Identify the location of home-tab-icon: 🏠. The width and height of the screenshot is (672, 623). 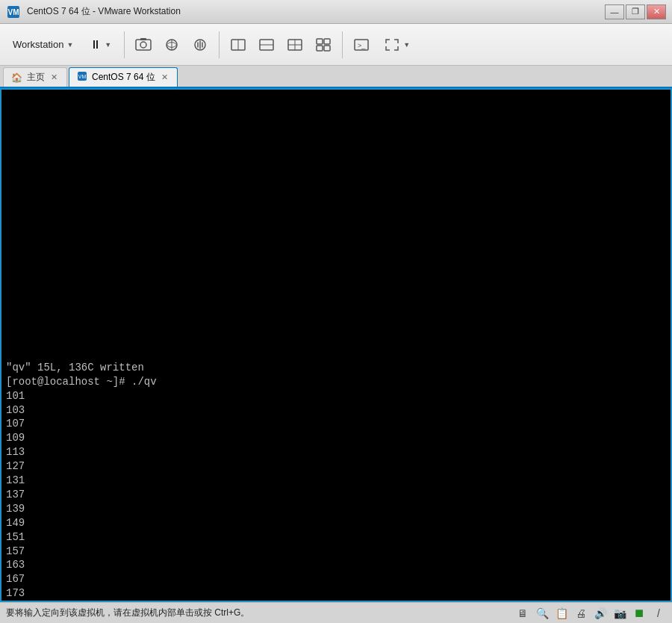
(16, 78).